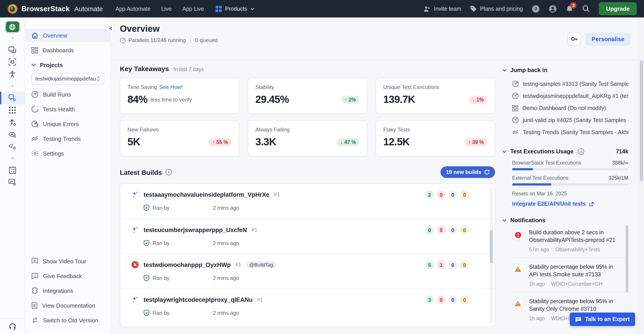 Image resolution: width=644 pixels, height=334 pixels. I want to click on notification-item: Stability percentage below 95% in API te…, so click(570, 275).